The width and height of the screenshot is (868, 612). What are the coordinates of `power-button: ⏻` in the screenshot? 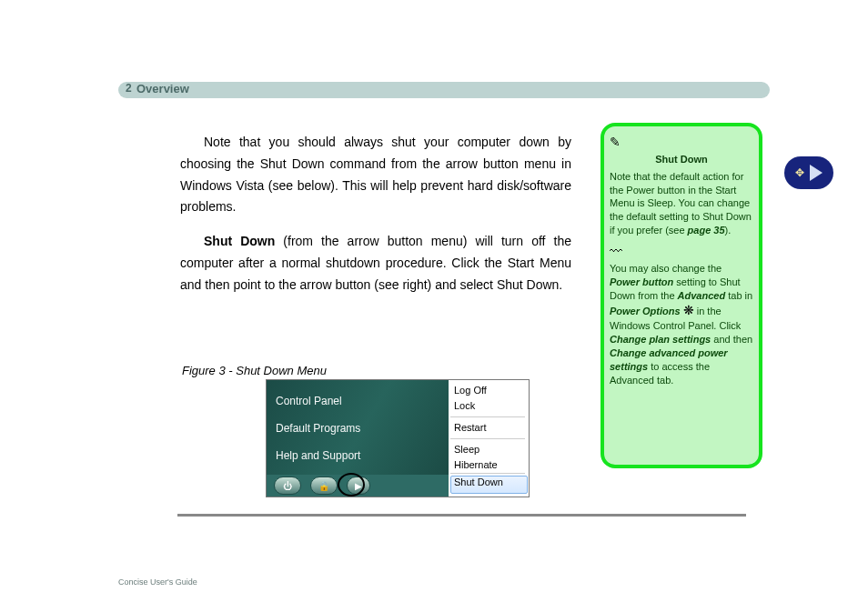 It's located at (288, 486).